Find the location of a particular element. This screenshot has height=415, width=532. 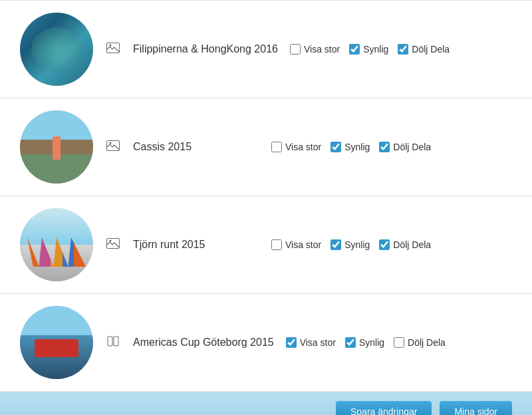

synlig-checkbox-tjorn is located at coordinates (336, 245).